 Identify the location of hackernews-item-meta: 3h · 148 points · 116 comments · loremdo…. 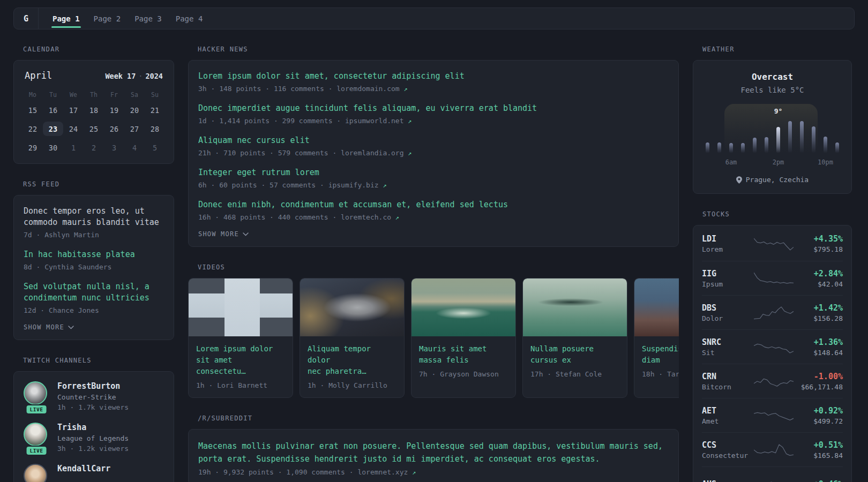
(433, 89).